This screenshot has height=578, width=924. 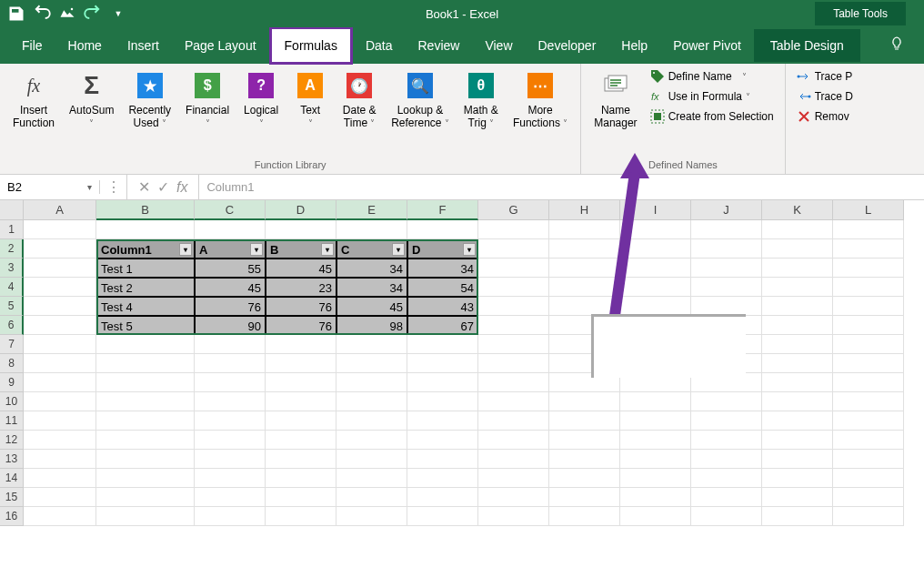 I want to click on date-time-button: 🕐 Date & Time ˅, so click(x=359, y=100).